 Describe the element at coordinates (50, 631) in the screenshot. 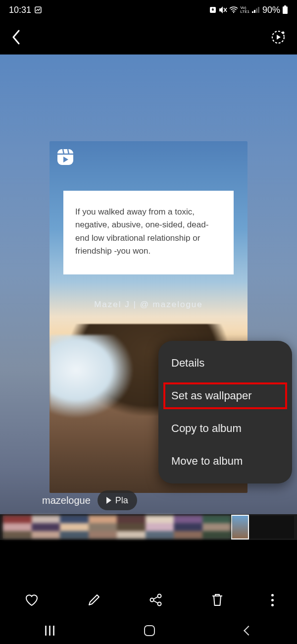

I see `nav-recents` at that location.